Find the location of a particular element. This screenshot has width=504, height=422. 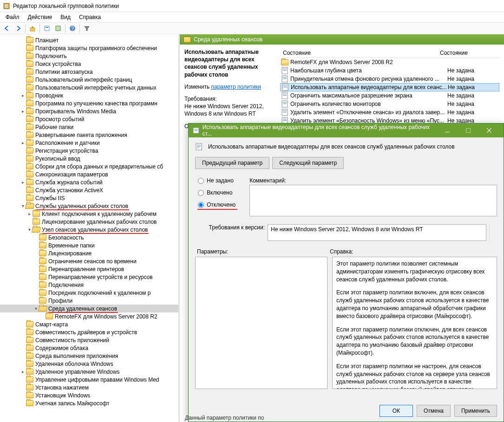

tree-item: Сборки для сбора данных и предварительны… is located at coordinates (89, 166).